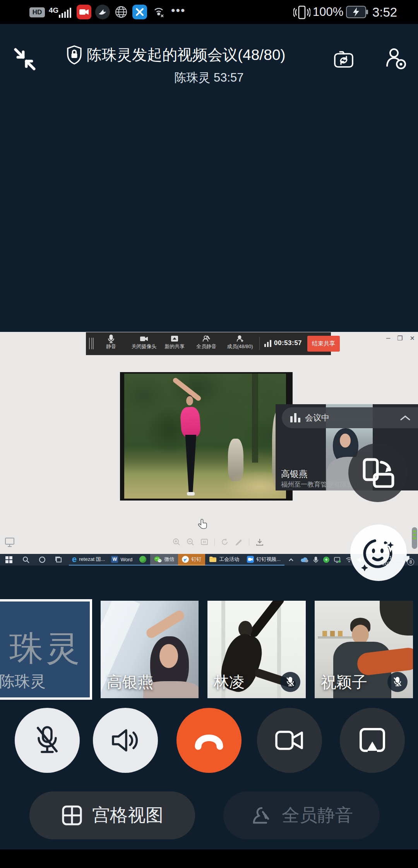 Image resolution: width=418 pixels, height=868 pixels. What do you see at coordinates (389, 339) in the screenshot?
I see `remote-minimize-button: –` at bounding box center [389, 339].